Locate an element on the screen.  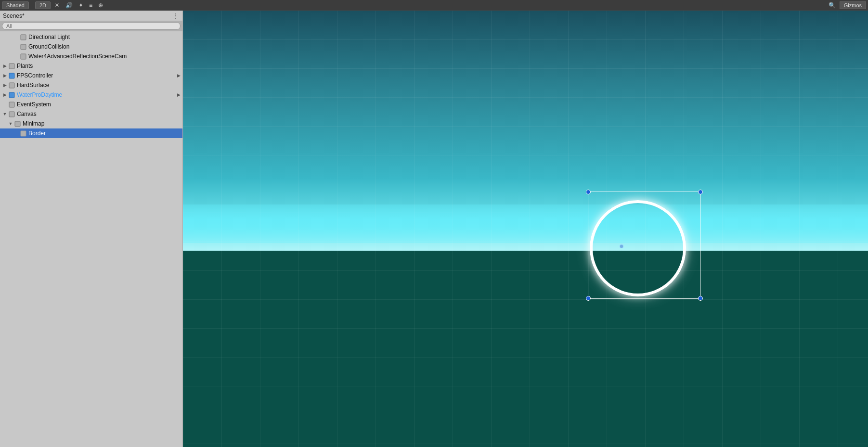
icon-canvas is located at coordinates (12, 114).